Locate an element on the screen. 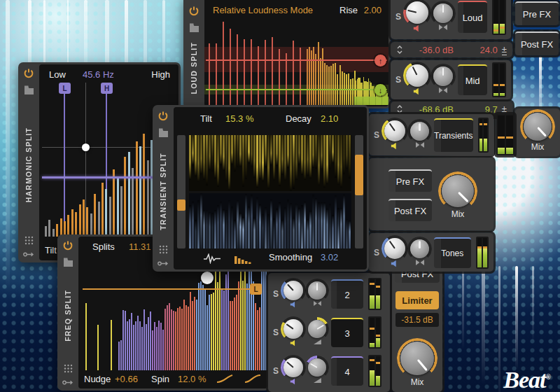 This screenshot has width=560, height=392. smoothing-value: 3.02 is located at coordinates (329, 258).